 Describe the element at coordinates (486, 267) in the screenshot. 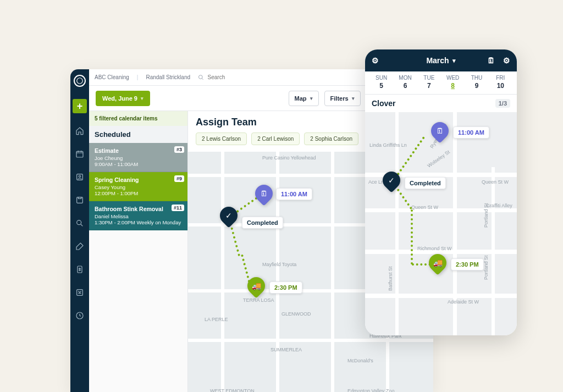

I see `street-label: Portland St` at that location.